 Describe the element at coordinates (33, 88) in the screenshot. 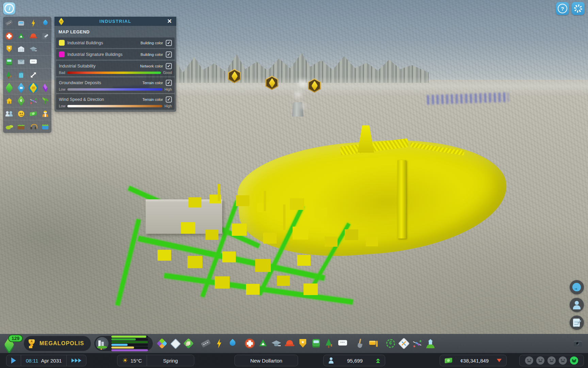

I see `industrial-icon` at that location.